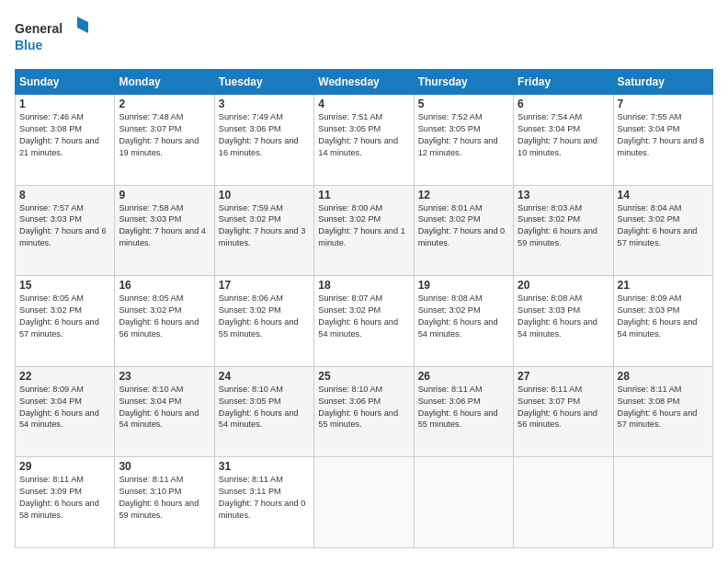 Image resolution: width=728 pixels, height=563 pixels. What do you see at coordinates (65, 322) in the screenshot?
I see `calendar-cell: 15Sunrise: 8:05 AMSunset: 3:02 PMDayligh…` at bounding box center [65, 322].